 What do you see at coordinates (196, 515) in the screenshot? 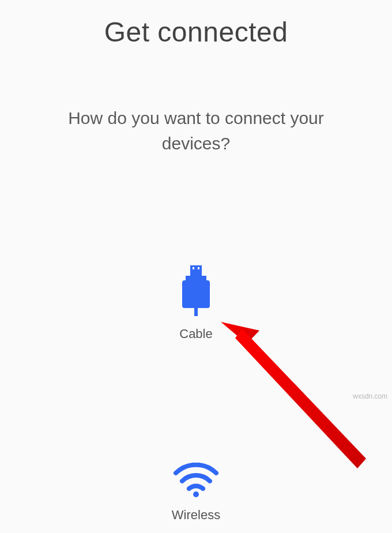
I see `wireless-option-label: Wireless` at bounding box center [196, 515].